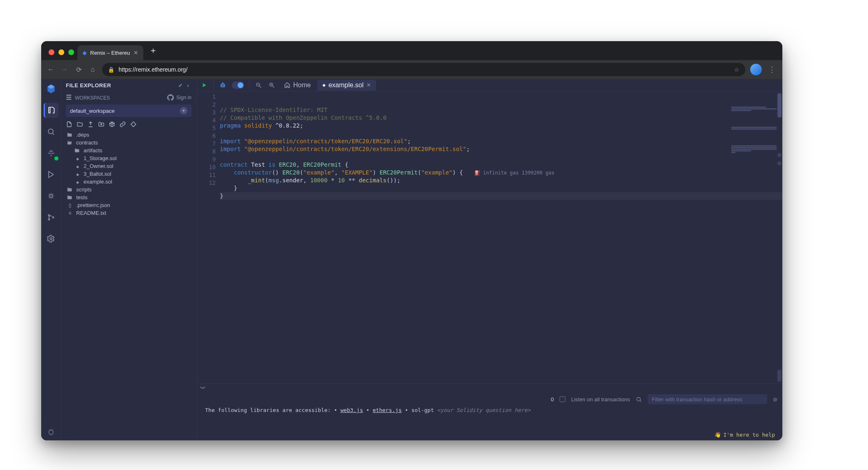 This screenshot has height=470, width=868. Describe the element at coordinates (501, 165) in the screenshot. I see `code-line: contract Test is ERC20, ERC20Permit {` at that location.